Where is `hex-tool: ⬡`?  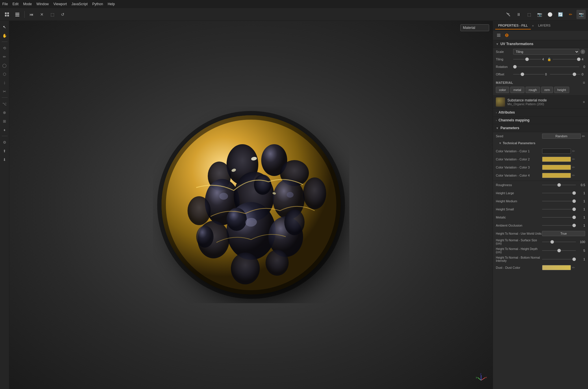
hex-tool: ⬡ is located at coordinates (5, 74).